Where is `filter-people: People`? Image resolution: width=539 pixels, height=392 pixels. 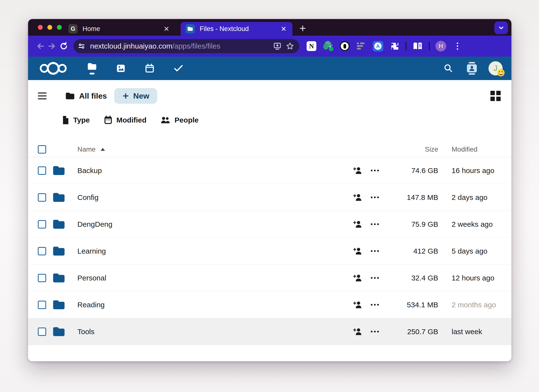
filter-people: People is located at coordinates (180, 120).